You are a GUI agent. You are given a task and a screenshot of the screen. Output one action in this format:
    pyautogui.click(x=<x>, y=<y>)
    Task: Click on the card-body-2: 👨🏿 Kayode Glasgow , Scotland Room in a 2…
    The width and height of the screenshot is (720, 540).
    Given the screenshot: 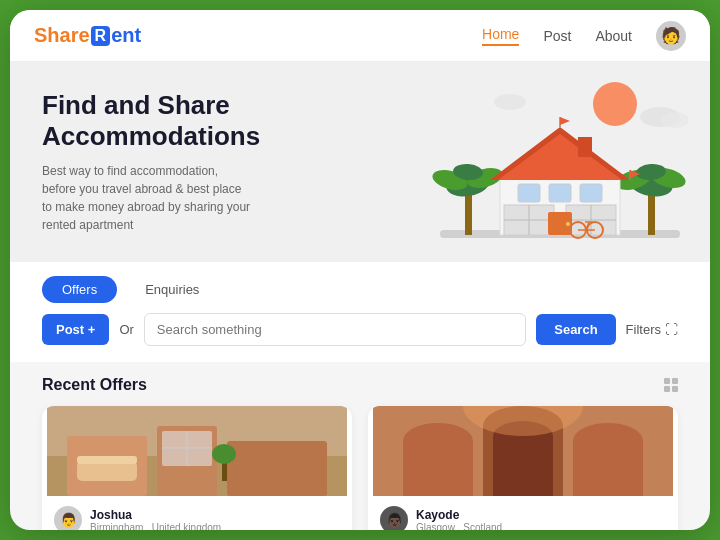 What is the action you would take?
    pyautogui.click(x=523, y=513)
    